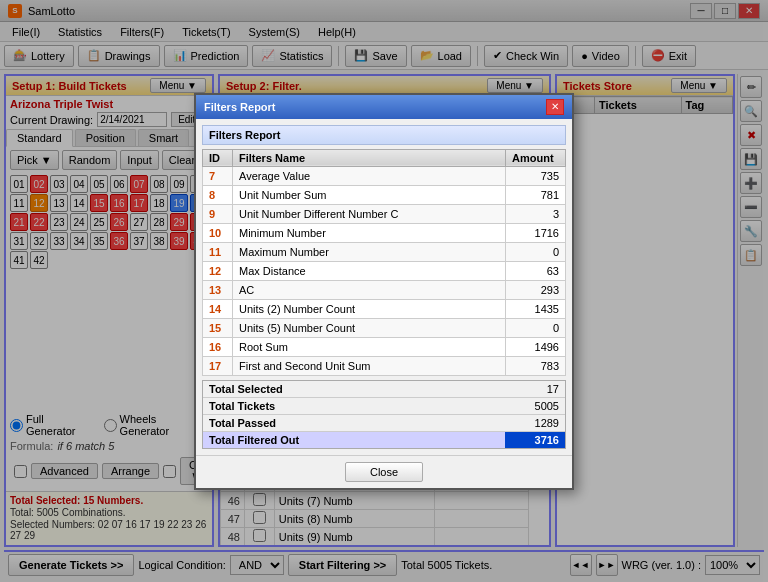  What do you see at coordinates (218, 194) in the screenshot?
I see `modal-id-cell: 8` at bounding box center [218, 194].